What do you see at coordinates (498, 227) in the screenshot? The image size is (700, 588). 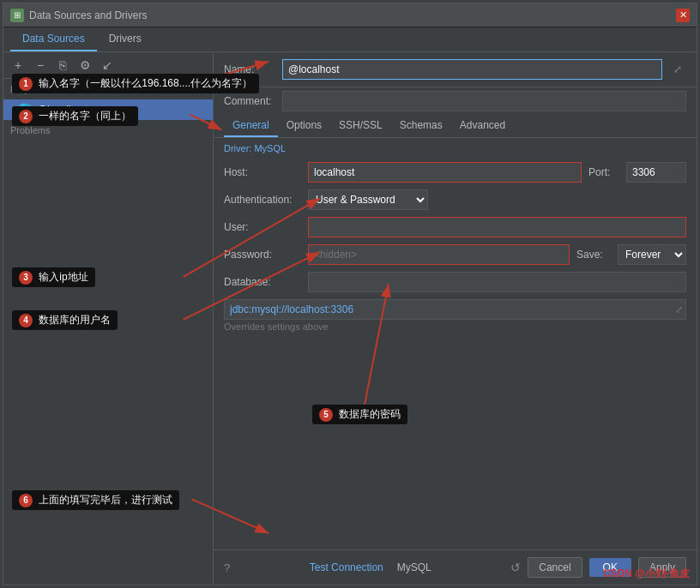 I see `user-input` at bounding box center [498, 227].